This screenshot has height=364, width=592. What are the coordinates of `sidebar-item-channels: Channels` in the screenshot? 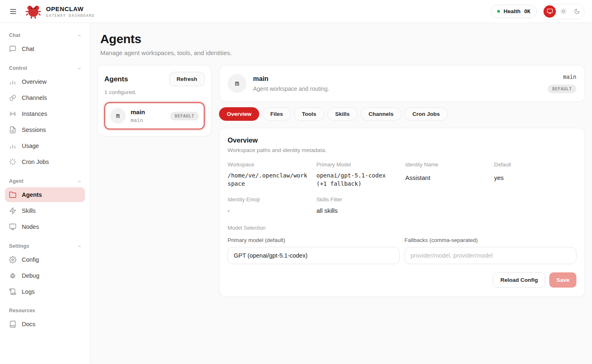 It's located at (45, 98).